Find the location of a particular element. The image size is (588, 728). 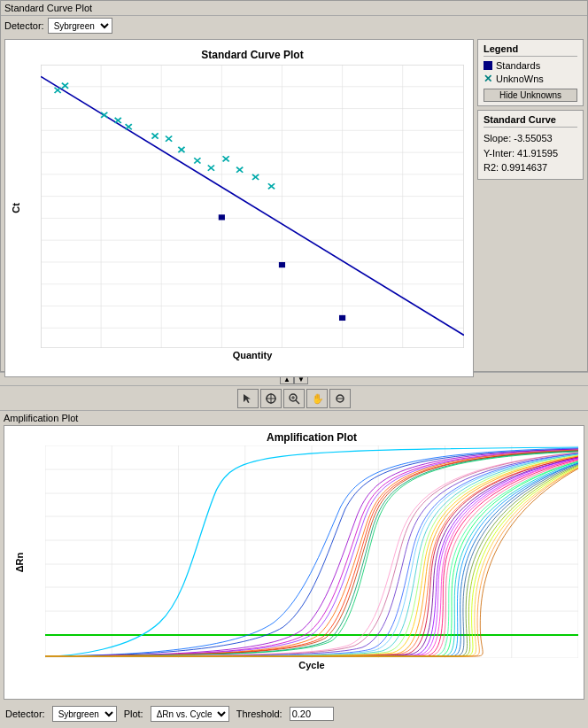

magnify-icon is located at coordinates (294, 399).